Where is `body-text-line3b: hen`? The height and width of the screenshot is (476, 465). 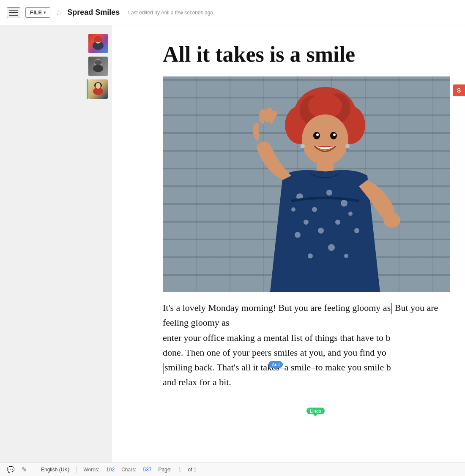 body-text-line3b: hen is located at coordinates (198, 352).